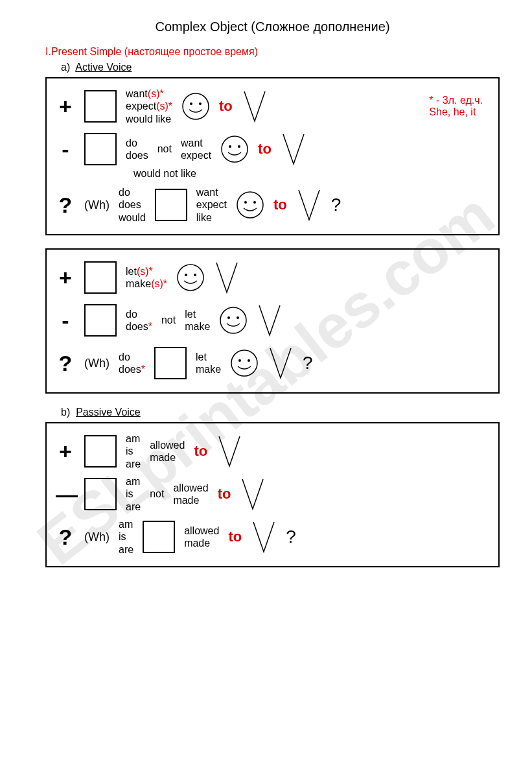 The width and height of the screenshot is (532, 758). I want to click on box3-plus-row: + am is are allowed made to, so click(272, 451).